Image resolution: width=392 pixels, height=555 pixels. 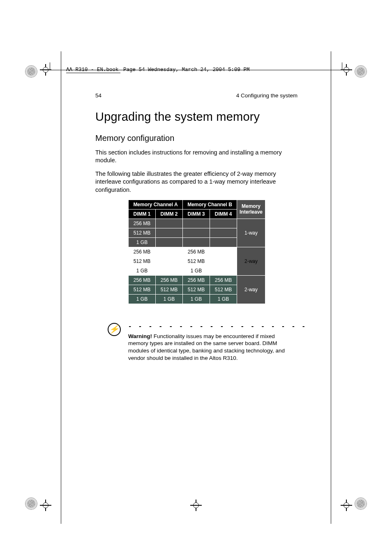 I want to click on table-row: 256 MB256 MB256 MB256 MB 2-way, so click(x=197, y=280).